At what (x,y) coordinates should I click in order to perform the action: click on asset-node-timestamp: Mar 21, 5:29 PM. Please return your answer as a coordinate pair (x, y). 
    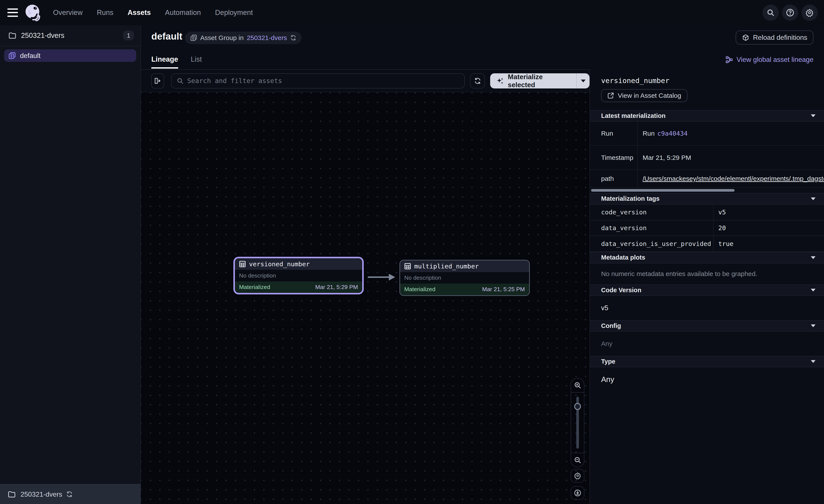
    Looking at the image, I should click on (336, 287).